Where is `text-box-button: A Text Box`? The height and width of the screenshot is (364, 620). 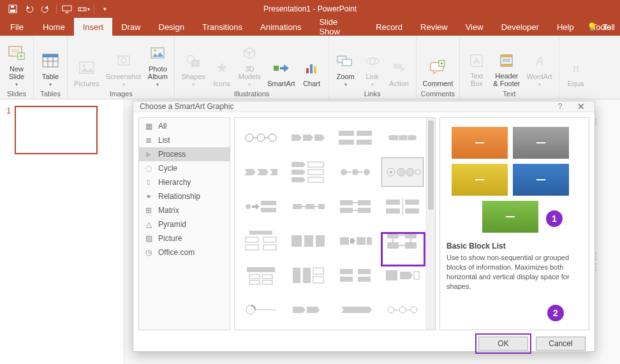
text-box-button: A Text Box is located at coordinates (476, 69).